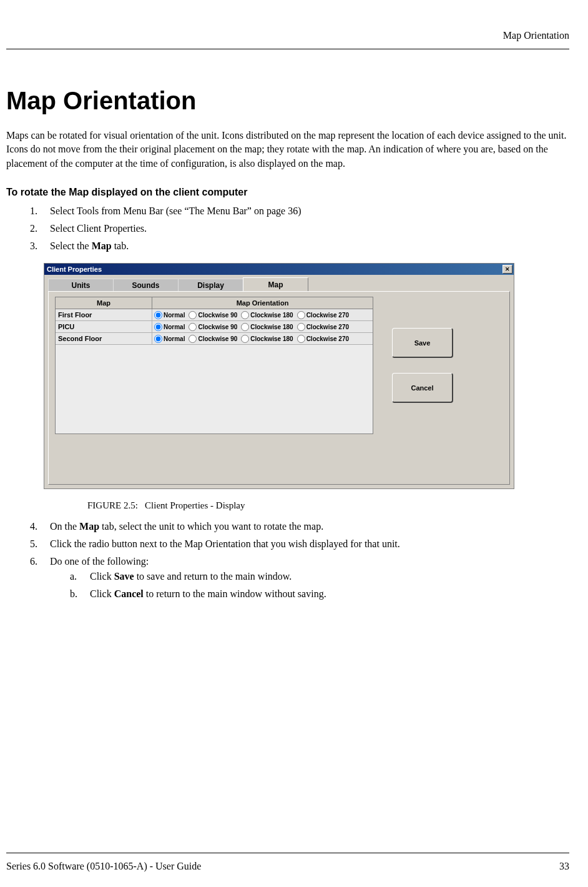 This screenshot has height=887, width=588. What do you see at coordinates (214, 315) in the screenshot?
I see `table-row: First Floor Normal Clockwise 90 Clockwis…` at bounding box center [214, 315].